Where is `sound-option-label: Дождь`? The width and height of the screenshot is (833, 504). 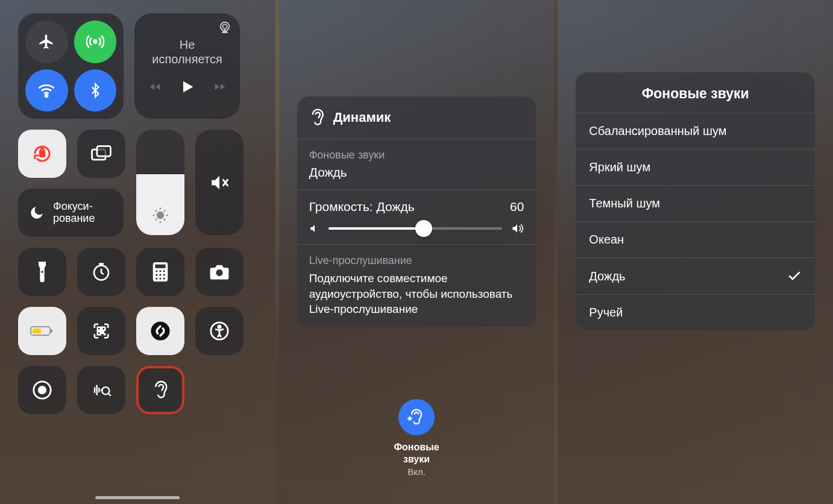 sound-option-label: Дождь is located at coordinates (607, 276).